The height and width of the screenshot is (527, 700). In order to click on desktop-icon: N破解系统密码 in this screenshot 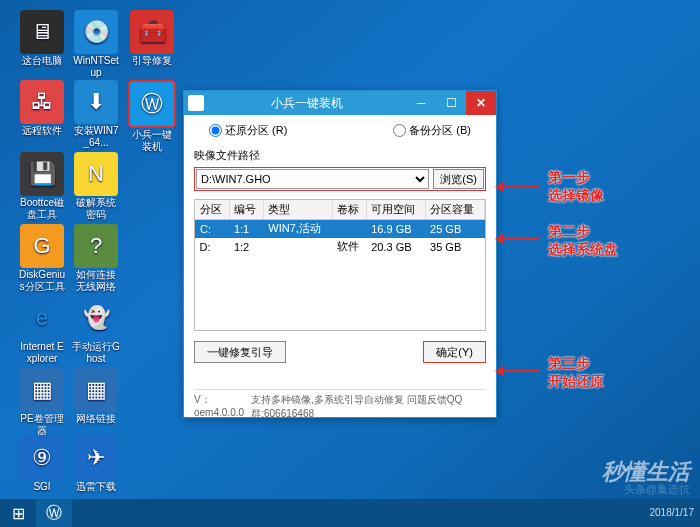, I will do `click(96, 186)`.